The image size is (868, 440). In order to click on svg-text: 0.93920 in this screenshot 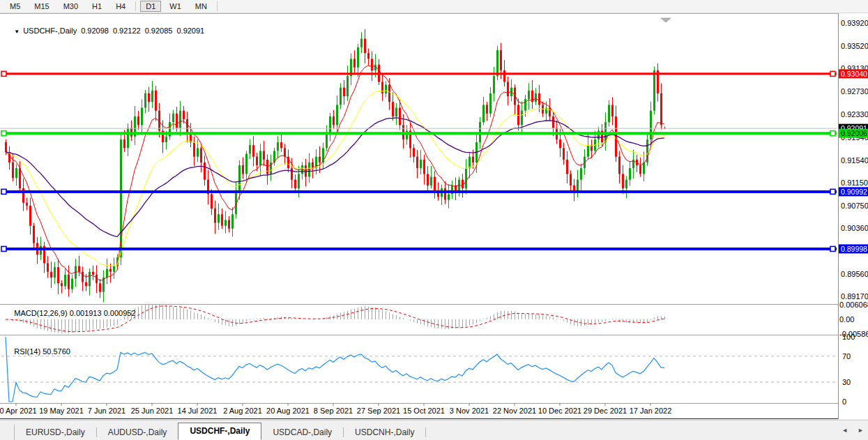, I will do `click(855, 23)`.